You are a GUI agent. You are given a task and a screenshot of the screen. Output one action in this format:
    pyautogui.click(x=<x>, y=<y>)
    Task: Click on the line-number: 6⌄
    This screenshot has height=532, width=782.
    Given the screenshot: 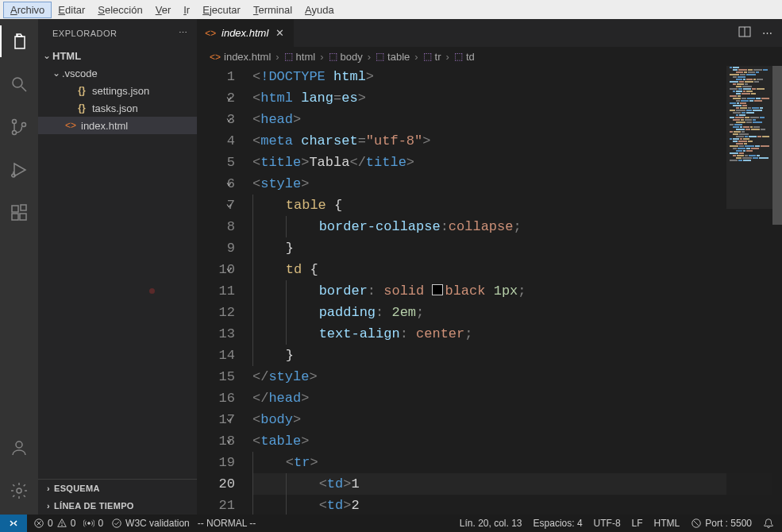 What is the action you would take?
    pyautogui.click(x=216, y=184)
    